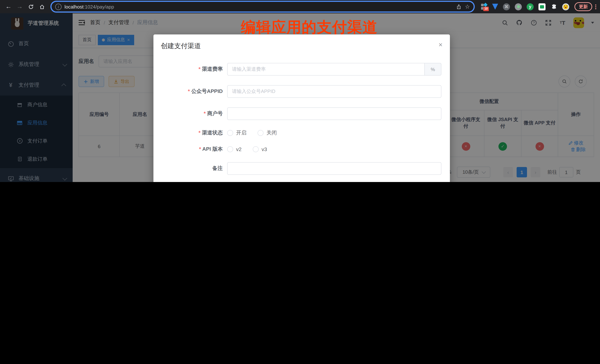  I want to click on appid-input: 请输入公众号APPID, so click(334, 91).